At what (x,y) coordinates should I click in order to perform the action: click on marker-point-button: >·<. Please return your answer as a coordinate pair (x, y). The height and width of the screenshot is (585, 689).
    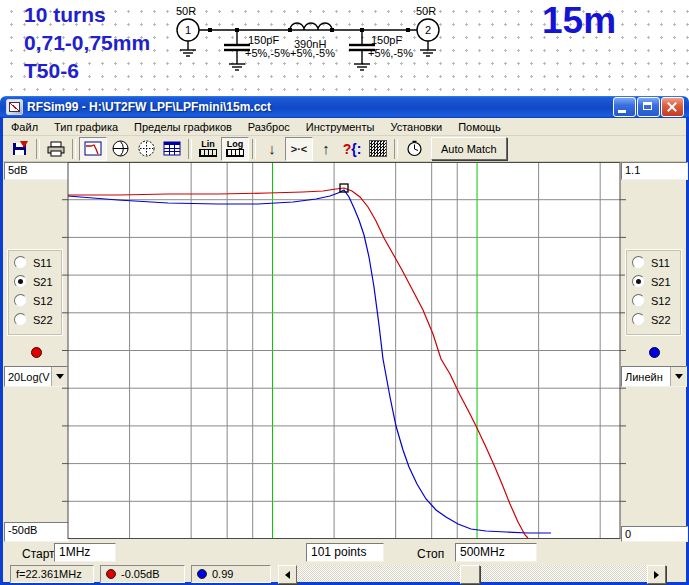
    Looking at the image, I should click on (299, 149).